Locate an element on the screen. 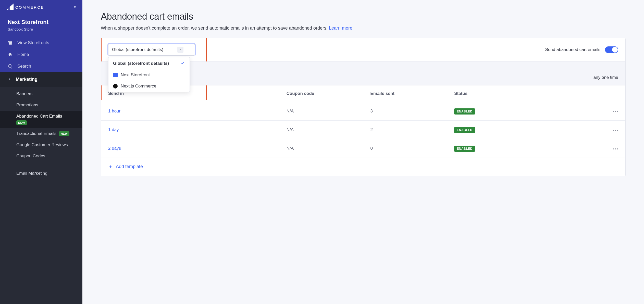 This screenshot has width=644, height=304. search-icon is located at coordinates (10, 66).